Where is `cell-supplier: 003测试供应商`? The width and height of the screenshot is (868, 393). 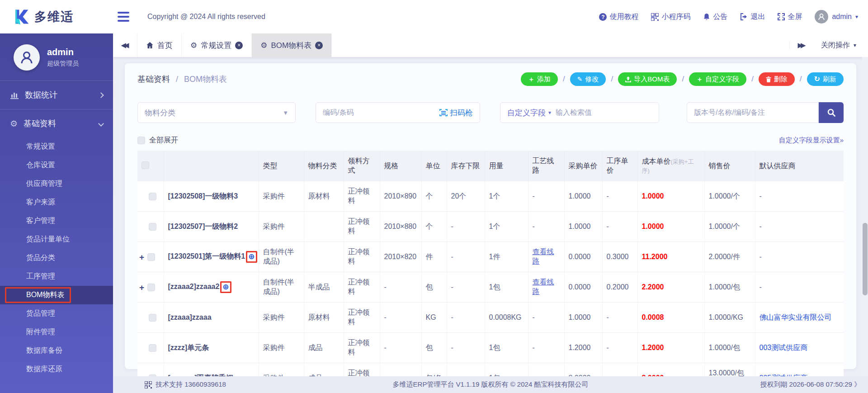 cell-supplier: 003测试供应商 is located at coordinates (799, 348).